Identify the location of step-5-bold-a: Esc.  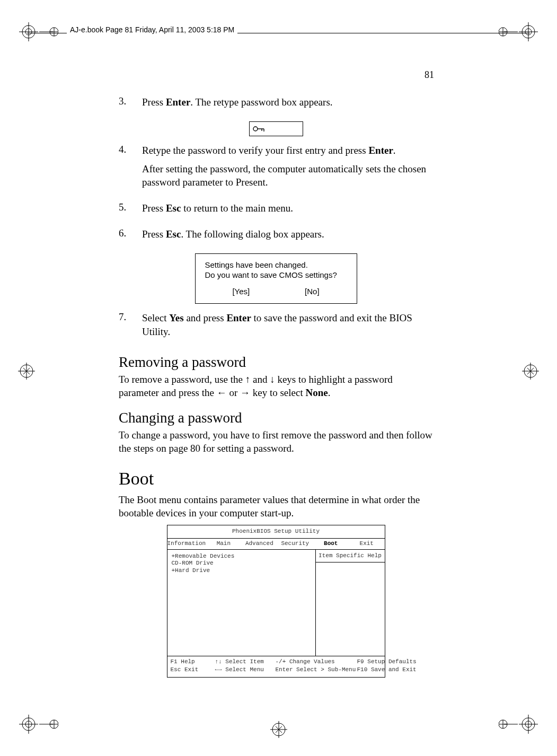
(174, 208).